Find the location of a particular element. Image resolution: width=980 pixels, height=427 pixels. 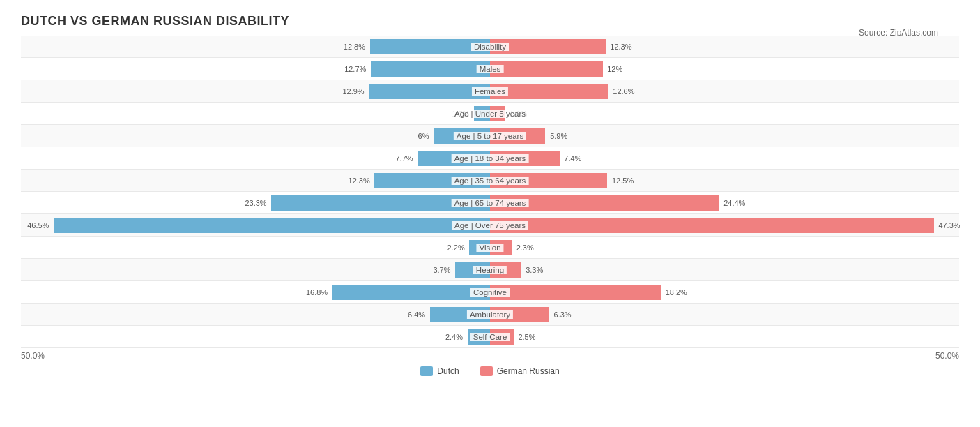

dutch-value-label: 2.4% is located at coordinates (454, 337).